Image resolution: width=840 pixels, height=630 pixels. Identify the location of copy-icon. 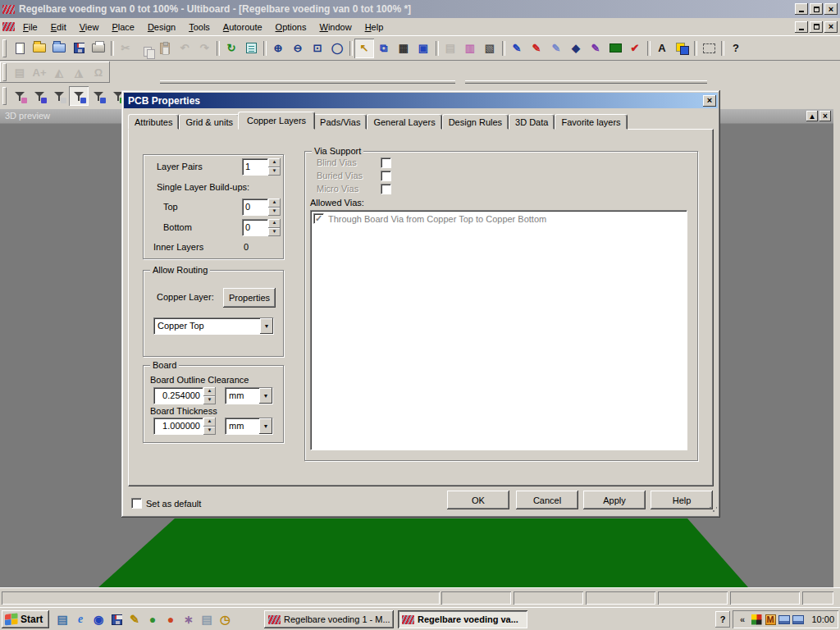
(145, 48).